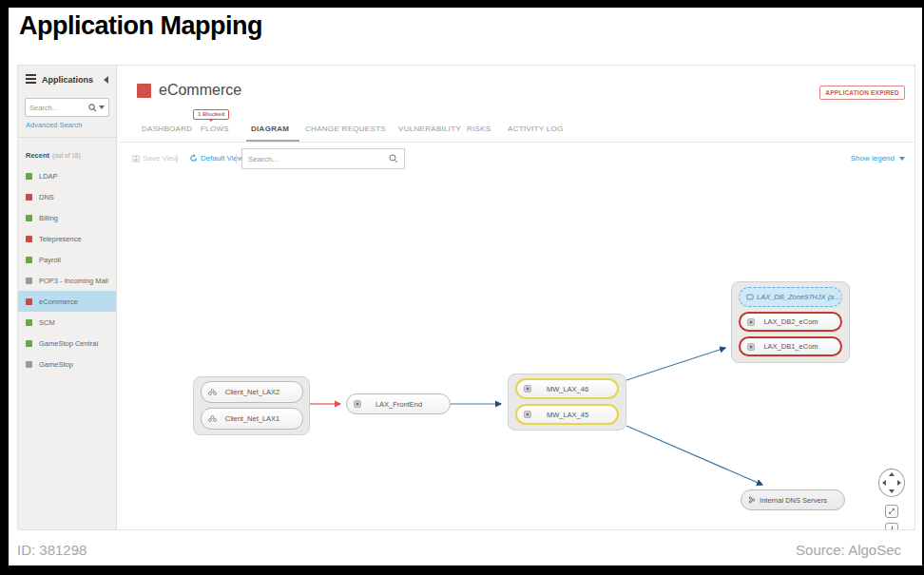 The image size is (924, 575). I want to click on node-client-net-lax1: Client_Net_LAX1, so click(252, 418).